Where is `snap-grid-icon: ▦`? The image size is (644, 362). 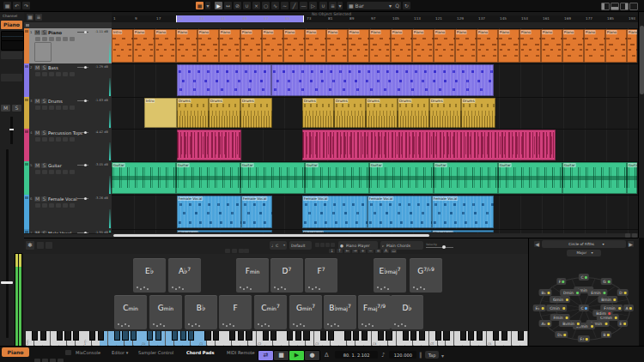
snap-grid-icon: ▦ is located at coordinates (199, 5).